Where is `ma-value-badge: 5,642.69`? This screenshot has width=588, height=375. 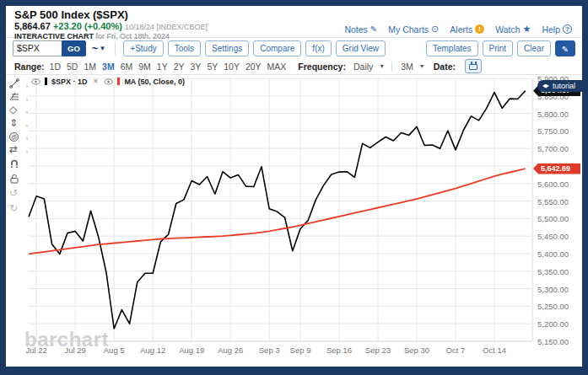 ma-value-badge: 5,642.69 is located at coordinates (557, 169).